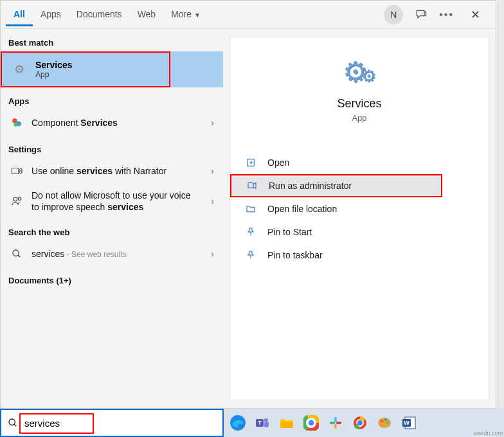 The width and height of the screenshot is (504, 437). I want to click on caret-down-icon: ▼, so click(197, 15).